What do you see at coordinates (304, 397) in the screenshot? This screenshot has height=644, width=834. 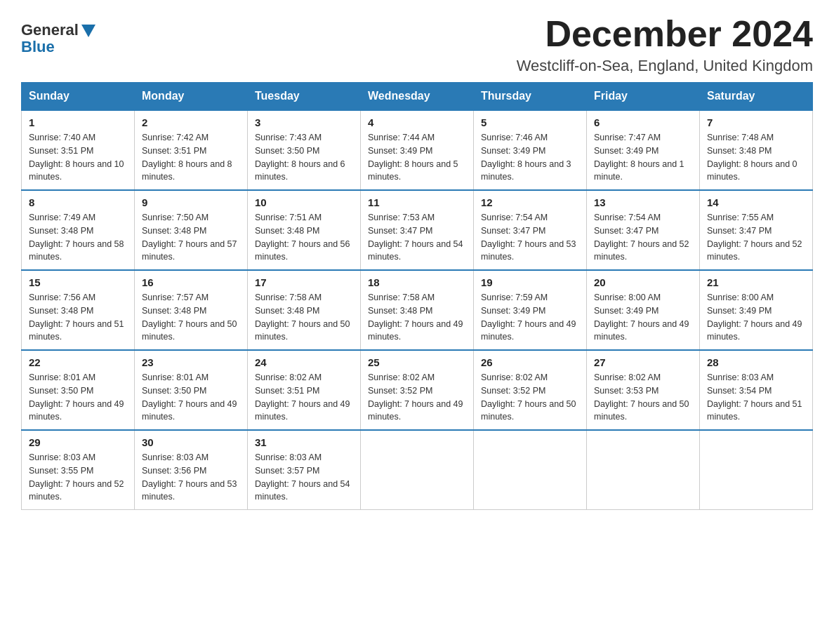 I see `day-info: Sunrise: 8:02 AMSunset: 3:51 PMDaylight:…` at bounding box center [304, 397].